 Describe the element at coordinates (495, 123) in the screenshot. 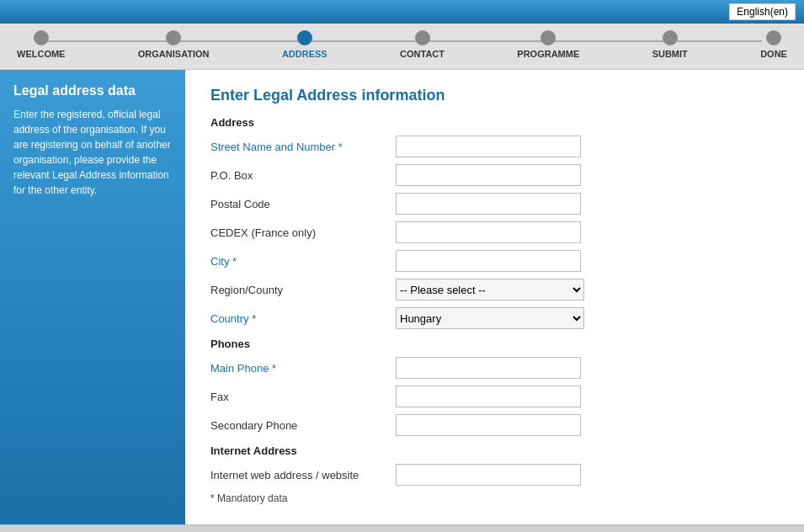

I see `address-heading: Address` at that location.